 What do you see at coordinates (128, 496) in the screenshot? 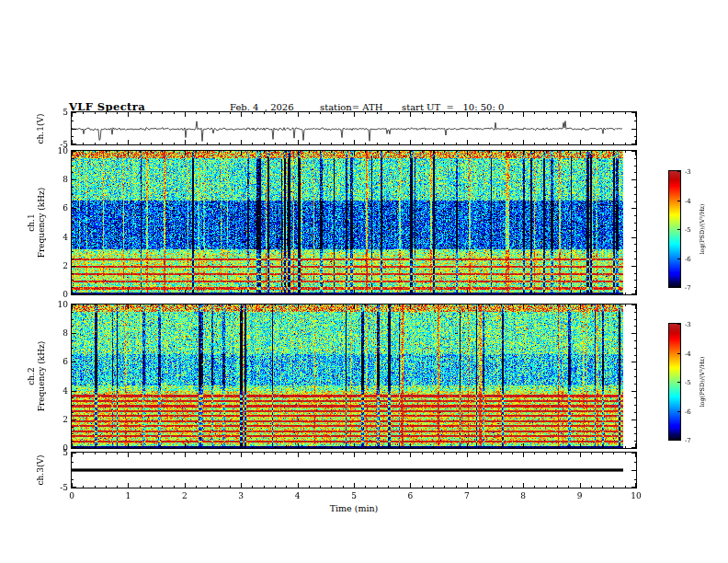
I see `x-tick-label: 1` at bounding box center [128, 496].